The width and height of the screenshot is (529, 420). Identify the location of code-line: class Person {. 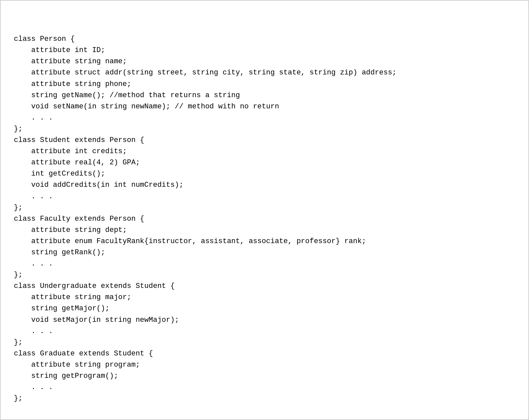
(264, 39).